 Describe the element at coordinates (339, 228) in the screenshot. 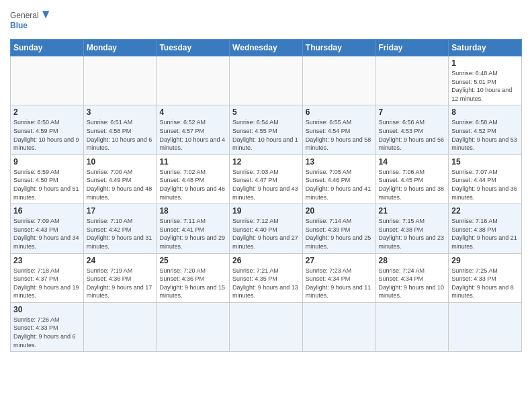

I see `calendar-cell: 20Sunrise: 7:14 AM Sunset: 4:39 PM Dayli…` at that location.